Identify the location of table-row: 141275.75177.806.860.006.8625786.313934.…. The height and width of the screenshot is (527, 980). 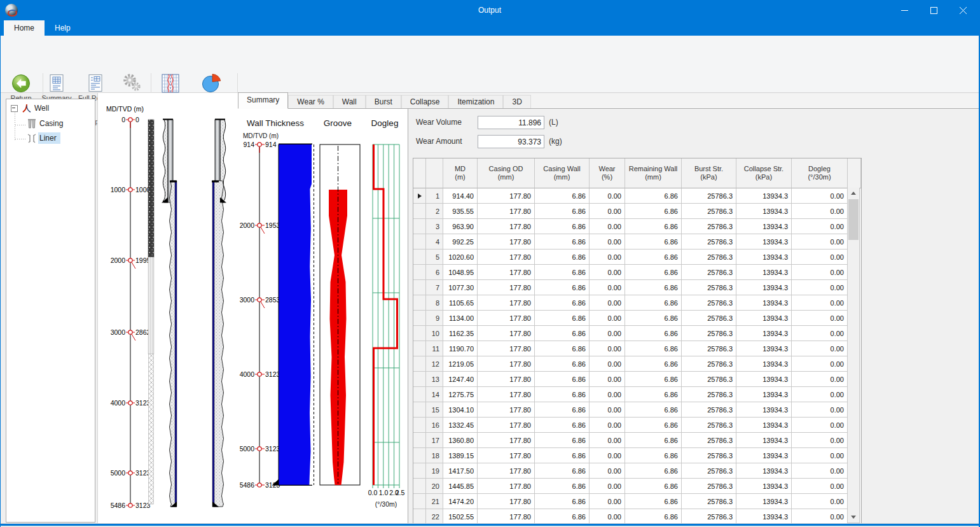
(637, 395).